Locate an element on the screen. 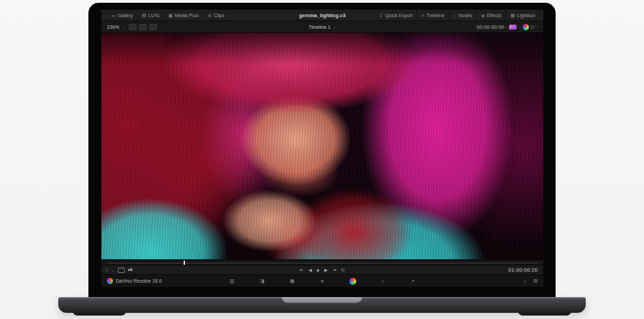 Image resolution: width=644 pixels, height=319 pixels. timeline-selector: Timeline 1 ⌄ is located at coordinates (322, 27).